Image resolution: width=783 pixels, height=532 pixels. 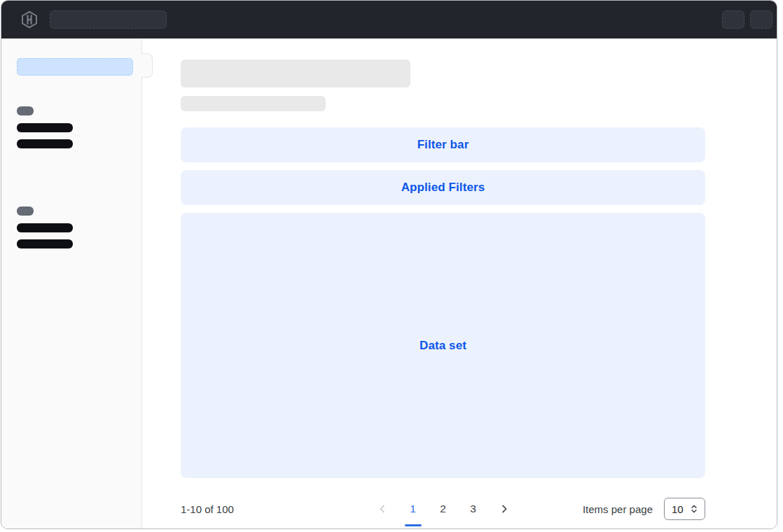 I want to click on pagination-bar: 1-10 of 100 1 2 3 Items per page 10, so click(x=443, y=509).